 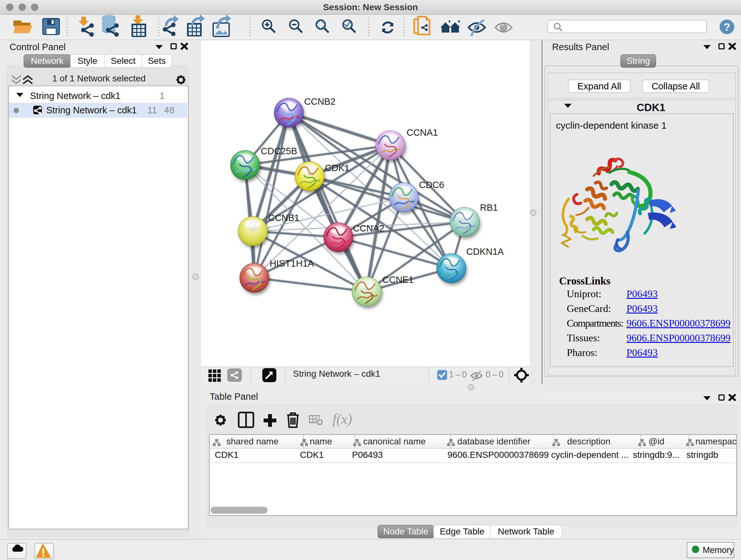 What do you see at coordinates (398, 279) in the screenshot?
I see `svg-text: CCNE1` at bounding box center [398, 279].